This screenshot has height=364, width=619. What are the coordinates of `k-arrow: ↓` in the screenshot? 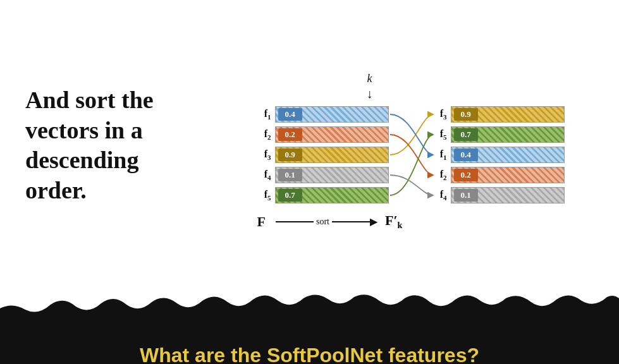 It's located at (370, 94).